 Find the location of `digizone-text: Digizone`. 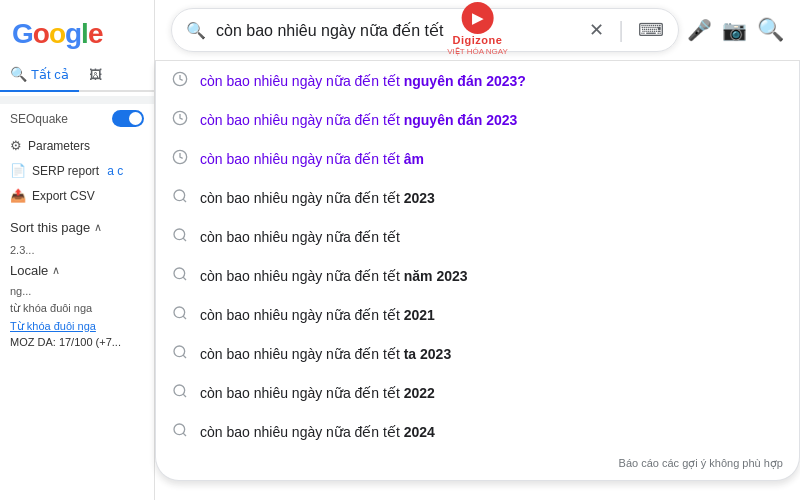

digizone-text: Digizone is located at coordinates (478, 40).